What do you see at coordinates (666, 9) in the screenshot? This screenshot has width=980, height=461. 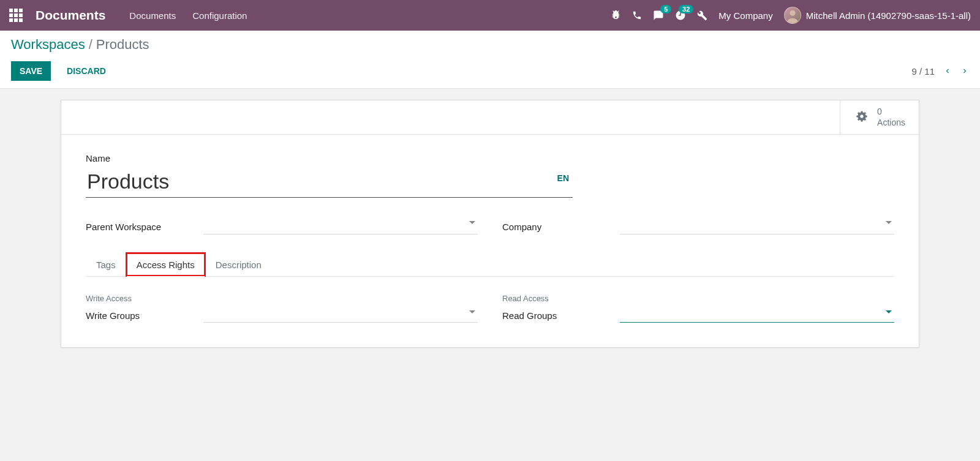 I see `chat-badge: 5` at bounding box center [666, 9].